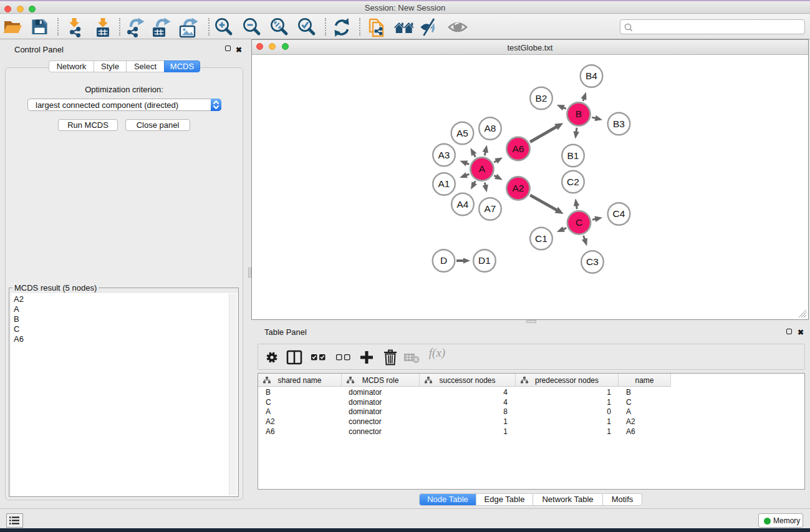  What do you see at coordinates (573, 182) in the screenshot?
I see `svg-text: C2` at bounding box center [573, 182].